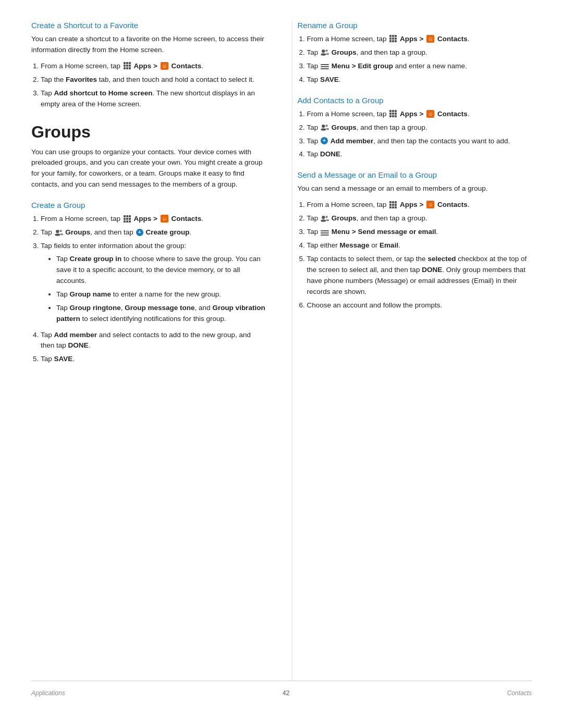 The image size is (563, 728). I want to click on create-group-label: Create group, so click(167, 232).